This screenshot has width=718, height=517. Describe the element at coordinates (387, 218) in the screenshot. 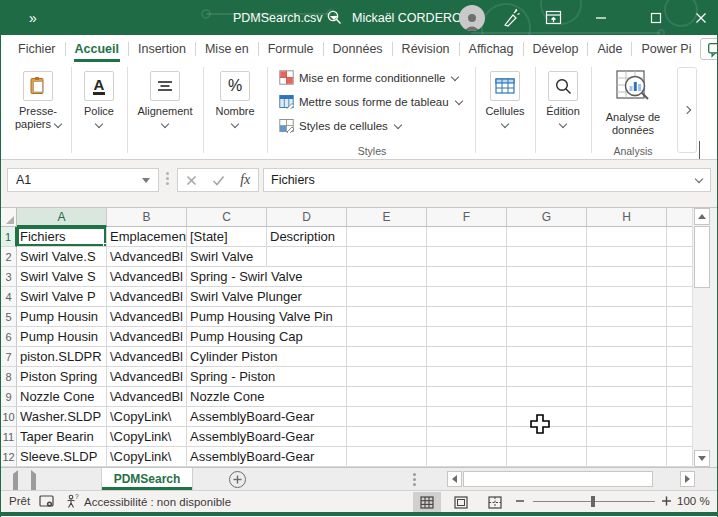

I see `column-header-E: E` at that location.